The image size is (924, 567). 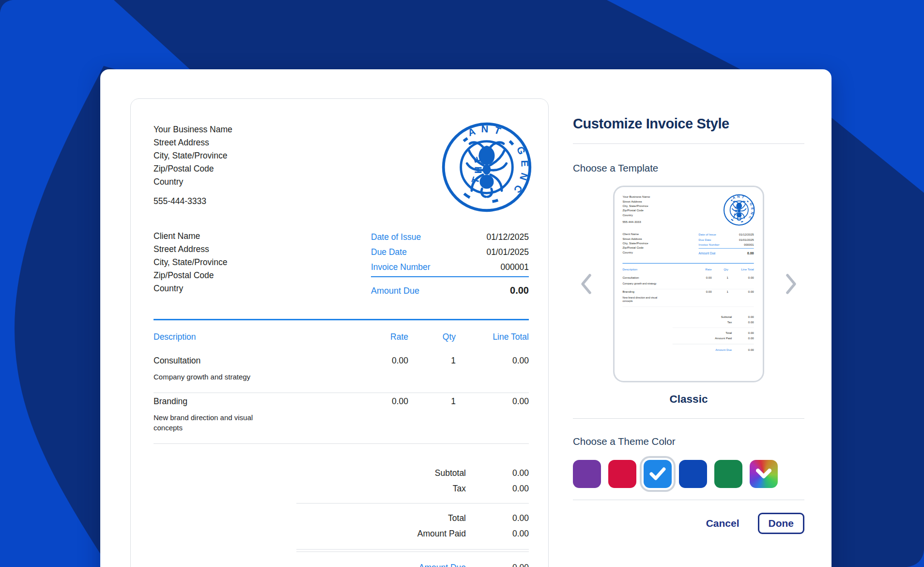 I want to click on item-line-total: 0.00, so click(x=741, y=280).